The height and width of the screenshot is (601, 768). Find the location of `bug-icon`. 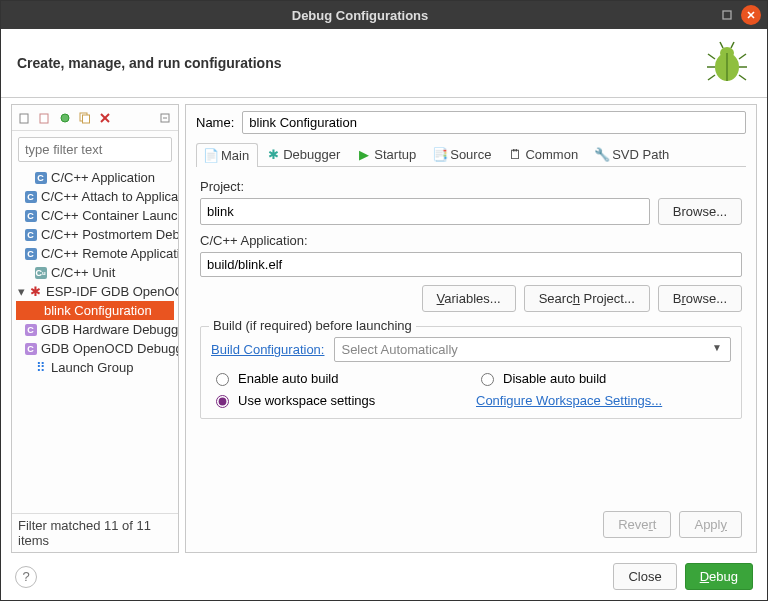

bug-icon is located at coordinates (727, 63).